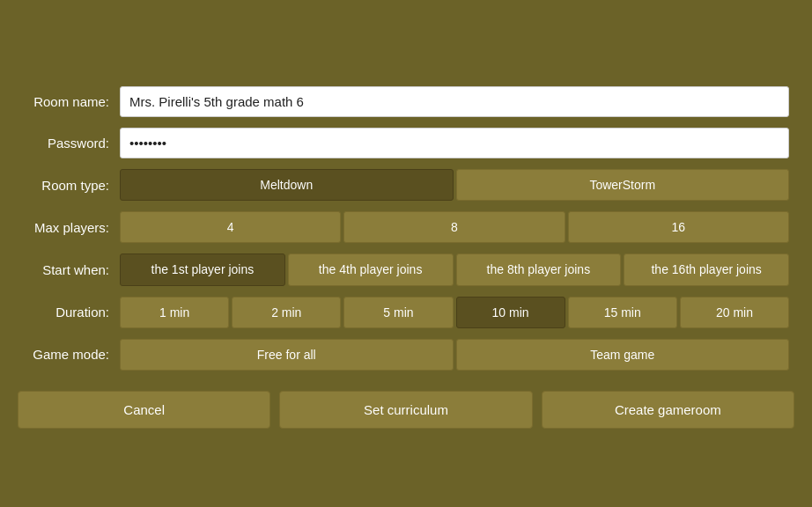 The height and width of the screenshot is (507, 812). I want to click on password-input, so click(454, 143).